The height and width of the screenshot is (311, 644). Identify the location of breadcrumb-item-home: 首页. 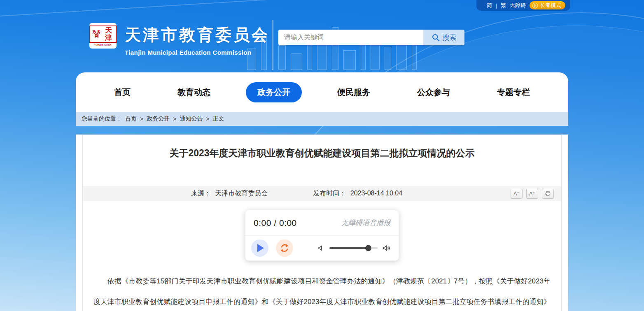
(131, 119).